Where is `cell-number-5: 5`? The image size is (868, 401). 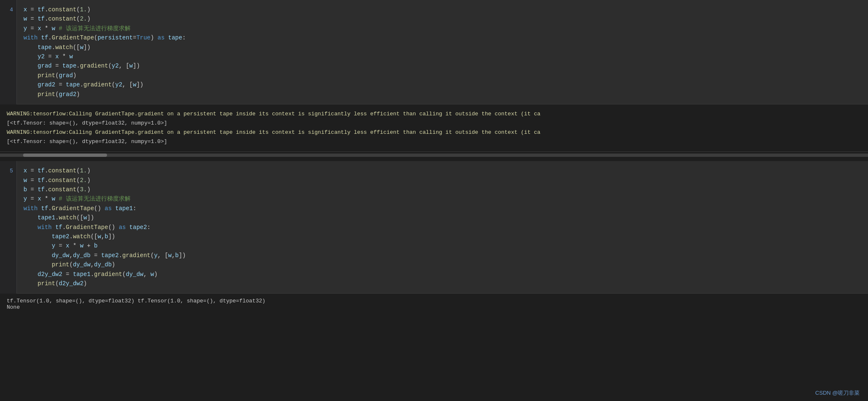
cell-number-5: 5 is located at coordinates (8, 227).